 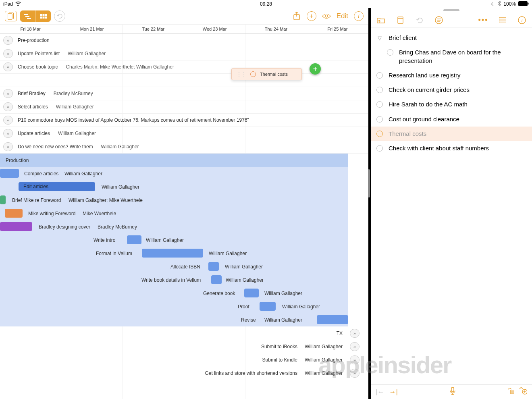 What do you see at coordinates (184, 280) in the screenshot?
I see `task-row: Write book details in Vellum William Gal…` at bounding box center [184, 280].